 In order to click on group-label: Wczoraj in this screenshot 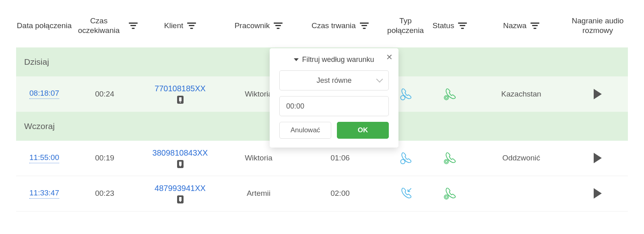, I will do `click(39, 126)`.